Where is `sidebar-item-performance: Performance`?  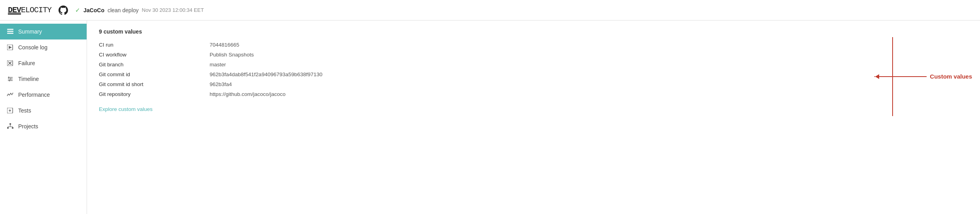 sidebar-item-performance: Performance is located at coordinates (44, 95).